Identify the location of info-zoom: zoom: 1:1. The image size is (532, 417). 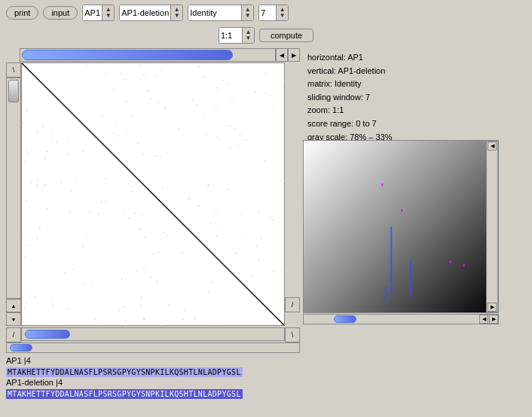
(401, 111).